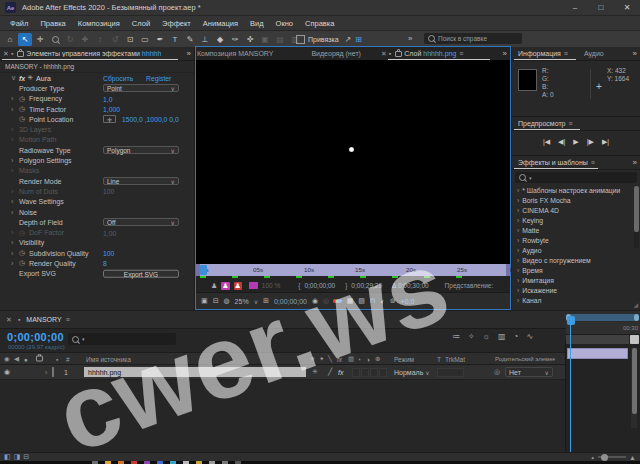  What do you see at coordinates (540, 54) in the screenshot?
I see `tab-info: Информация` at bounding box center [540, 54].